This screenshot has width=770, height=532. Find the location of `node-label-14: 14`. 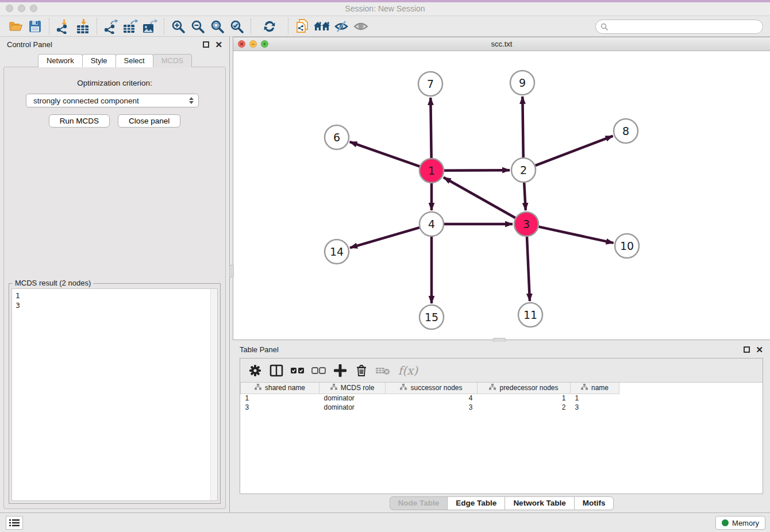

node-label-14: 14 is located at coordinates (337, 252).